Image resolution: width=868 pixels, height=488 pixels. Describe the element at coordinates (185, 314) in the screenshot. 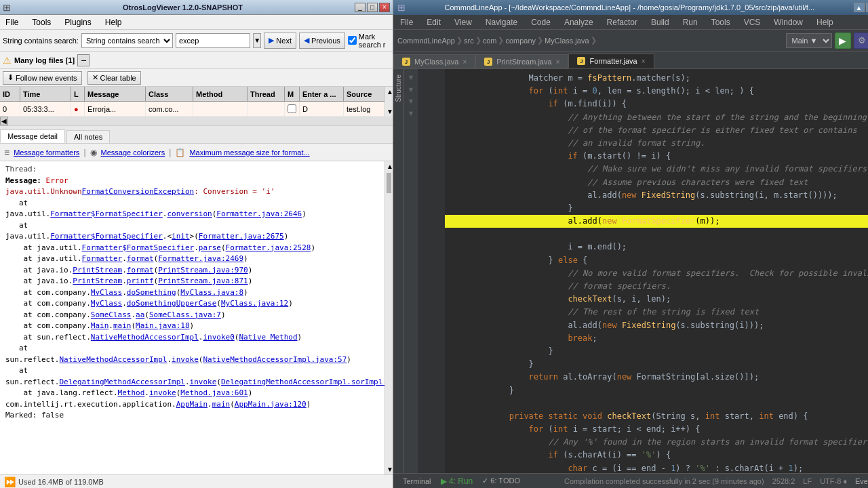

I see `file-link-9: SomeClass.java:7` at that location.